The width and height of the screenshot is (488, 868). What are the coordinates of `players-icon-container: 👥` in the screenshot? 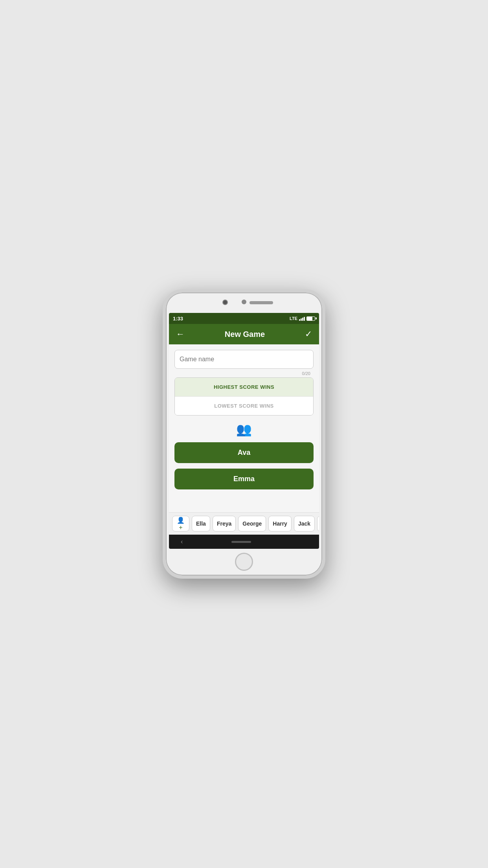 It's located at (244, 429).